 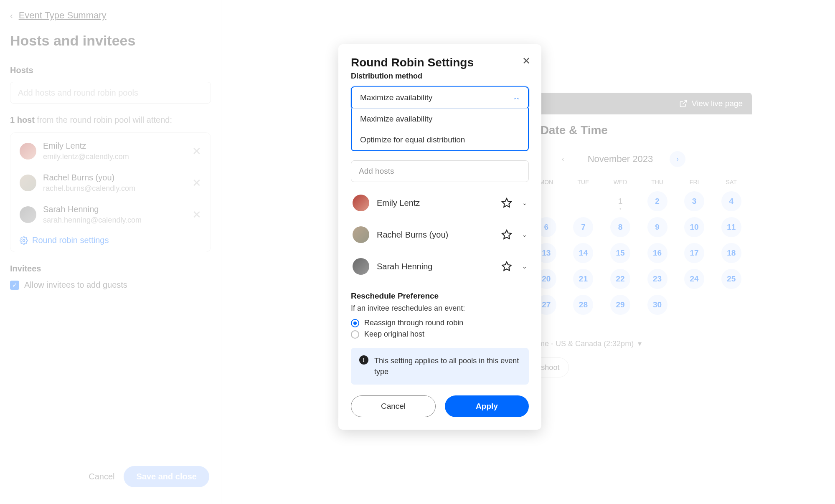 I want to click on calendar-day: 14, so click(x=583, y=253).